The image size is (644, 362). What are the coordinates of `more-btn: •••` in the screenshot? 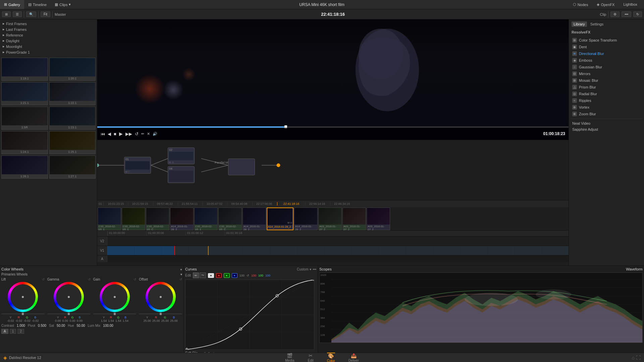 It's located at (627, 14).